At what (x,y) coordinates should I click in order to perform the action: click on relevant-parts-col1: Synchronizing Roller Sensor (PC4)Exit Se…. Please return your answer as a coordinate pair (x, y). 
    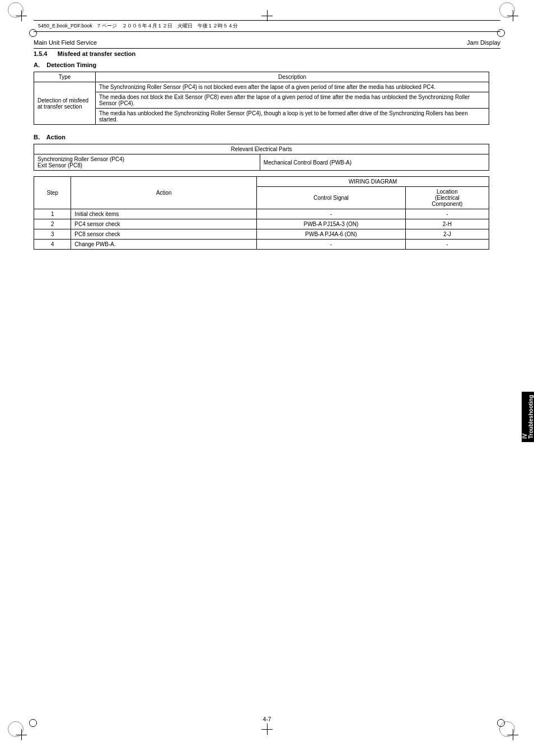
    Looking at the image, I should click on (147, 162).